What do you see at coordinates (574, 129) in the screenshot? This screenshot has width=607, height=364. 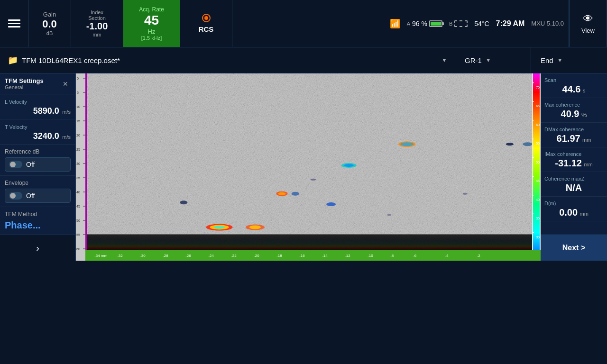 I see `dmax-coh-label: DMax coherence` at bounding box center [574, 129].